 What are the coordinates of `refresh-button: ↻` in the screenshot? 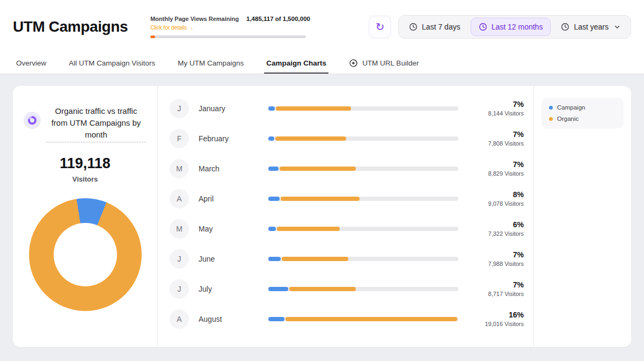 It's located at (380, 27).